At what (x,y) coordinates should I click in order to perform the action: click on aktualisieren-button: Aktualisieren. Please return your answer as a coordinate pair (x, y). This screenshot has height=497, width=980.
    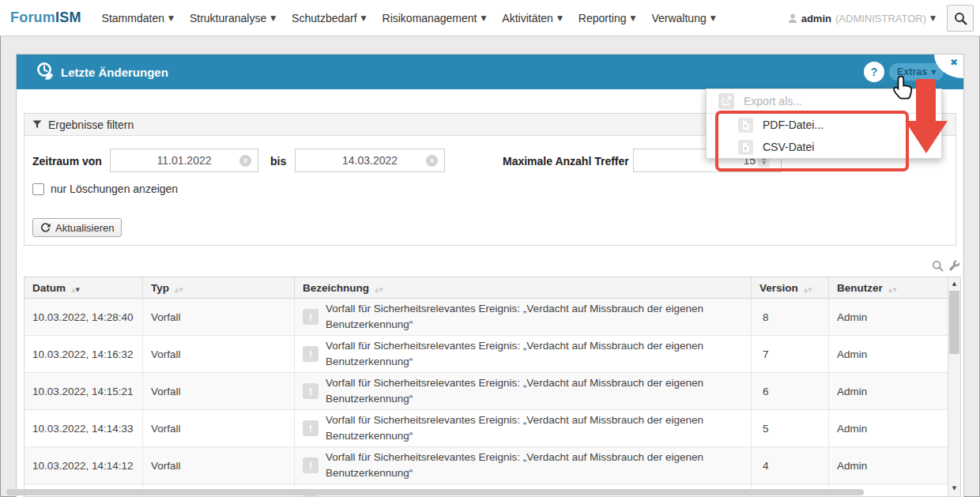
    Looking at the image, I should click on (77, 228).